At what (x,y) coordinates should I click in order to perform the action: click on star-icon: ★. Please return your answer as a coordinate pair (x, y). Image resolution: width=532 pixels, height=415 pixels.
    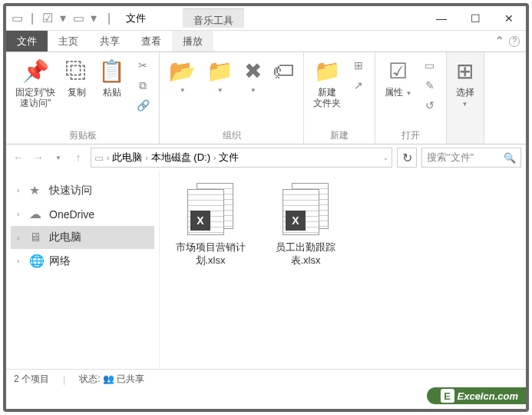
    Looking at the image, I should click on (37, 191).